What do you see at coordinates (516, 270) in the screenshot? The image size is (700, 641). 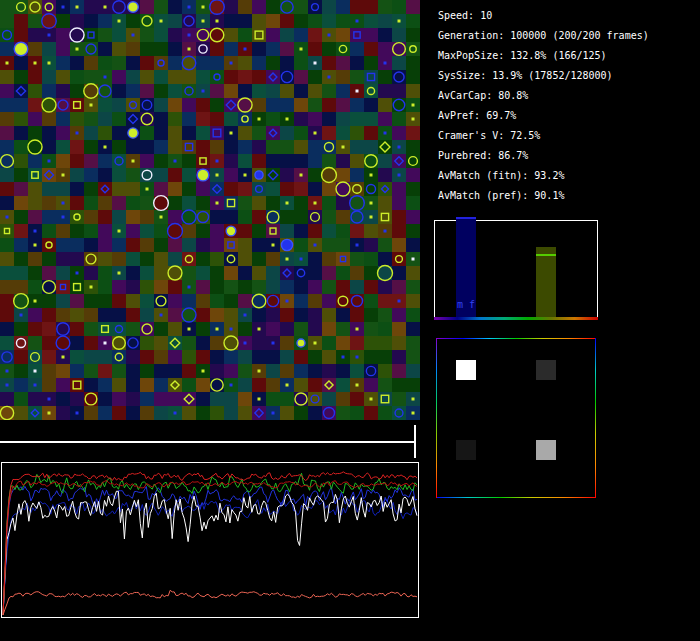 I see `species-bar-chart: m f` at bounding box center [516, 270].